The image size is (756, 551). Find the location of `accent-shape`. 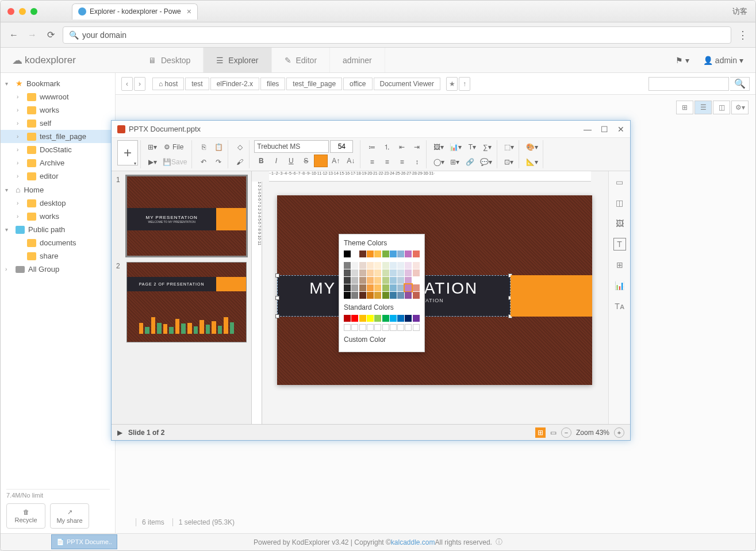

accent-shape is located at coordinates (551, 296).